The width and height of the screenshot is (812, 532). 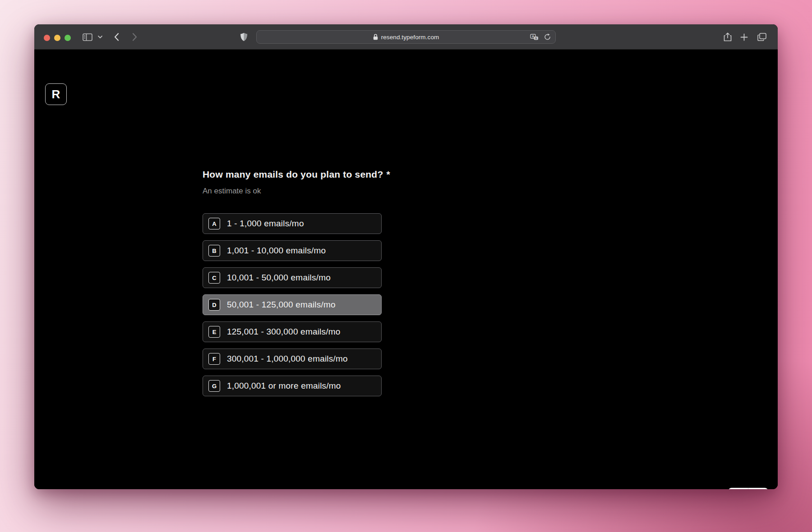 I want to click on shield-icon, so click(x=244, y=37).